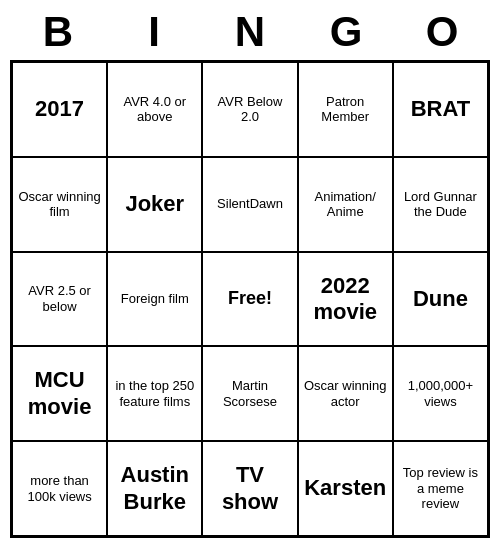 The height and width of the screenshot is (544, 500). Describe the element at coordinates (440, 488) in the screenshot. I see `cell-r5c5: Top review is a meme review` at that location.